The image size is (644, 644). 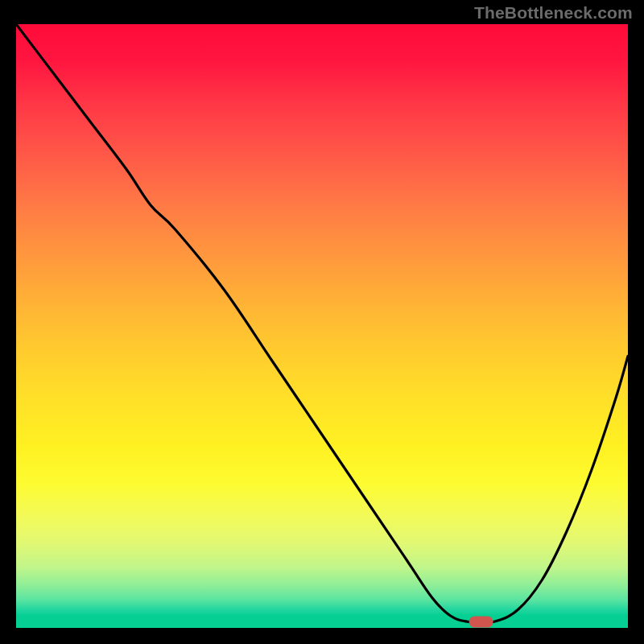 What do you see at coordinates (554, 13) in the screenshot?
I see `watermark-text: TheBottleneck.com` at bounding box center [554, 13].